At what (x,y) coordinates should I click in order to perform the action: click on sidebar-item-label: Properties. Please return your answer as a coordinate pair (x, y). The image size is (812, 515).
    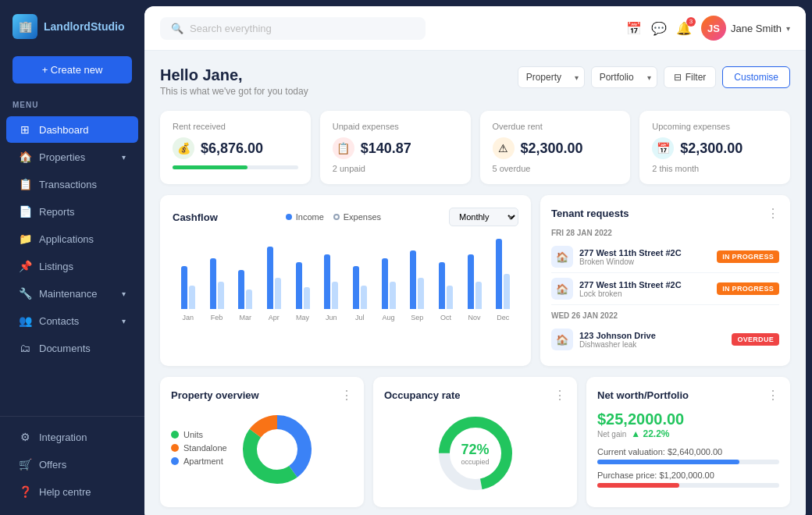
    Looking at the image, I should click on (62, 158).